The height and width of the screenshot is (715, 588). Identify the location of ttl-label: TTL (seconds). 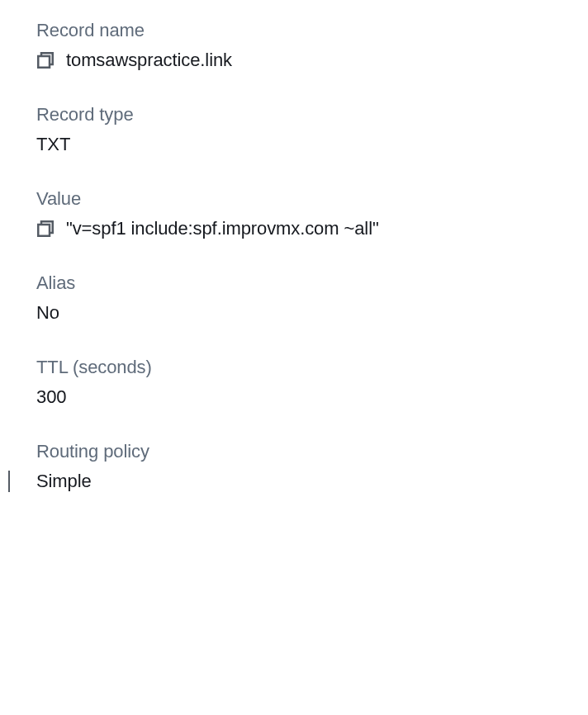
(312, 367).